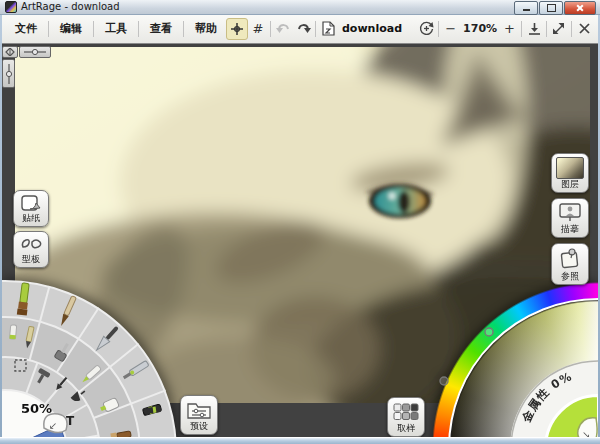 The height and width of the screenshot is (444, 600). What do you see at coordinates (304, 28) in the screenshot?
I see `redo-icon` at bounding box center [304, 28].